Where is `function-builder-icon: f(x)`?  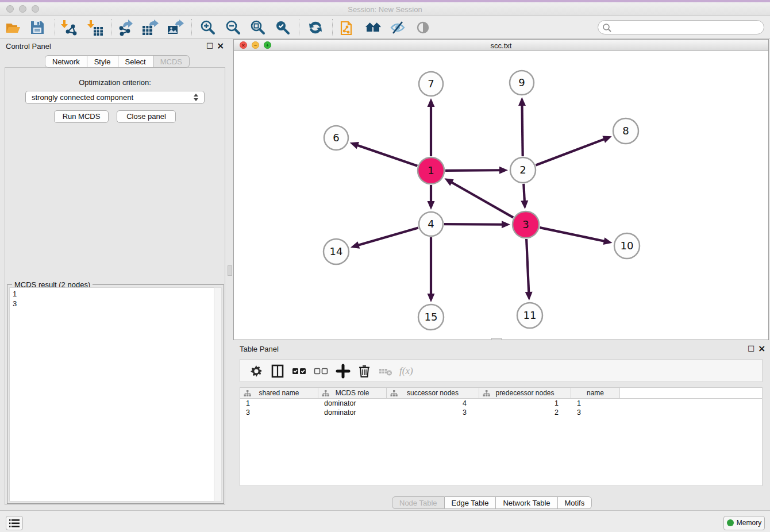 function-builder-icon: f(x) is located at coordinates (406, 371).